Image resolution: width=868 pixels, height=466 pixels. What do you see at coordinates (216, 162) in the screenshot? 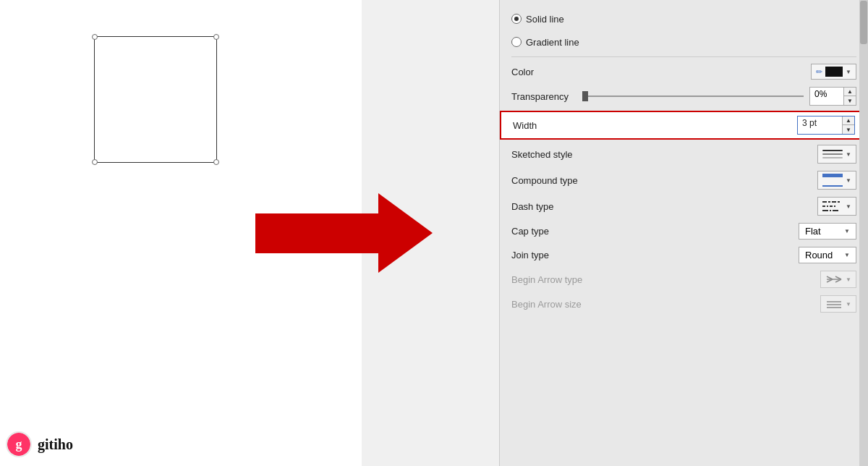
I see `handle-bottom-right` at bounding box center [216, 162].